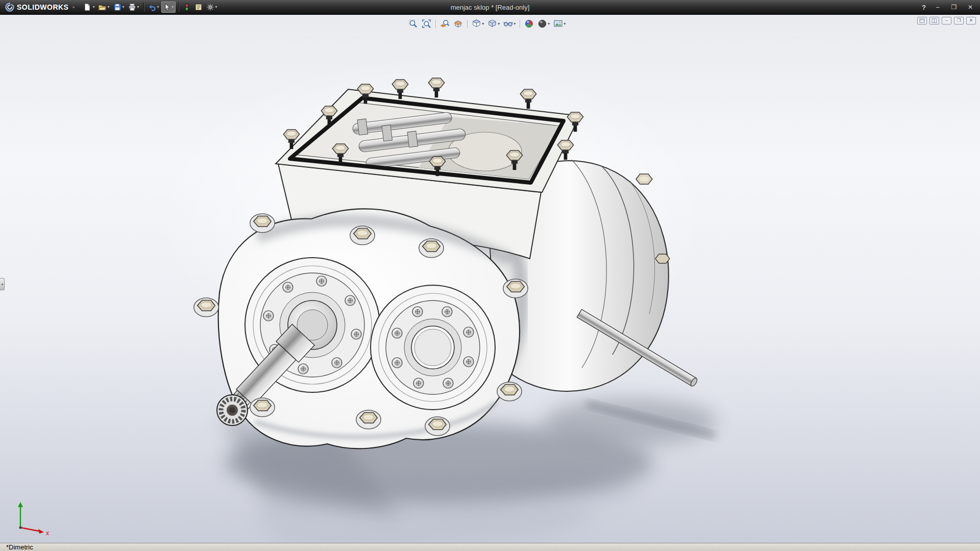 This screenshot has width=980, height=551. I want to click on rebuild-stoplight-icon, so click(187, 7).